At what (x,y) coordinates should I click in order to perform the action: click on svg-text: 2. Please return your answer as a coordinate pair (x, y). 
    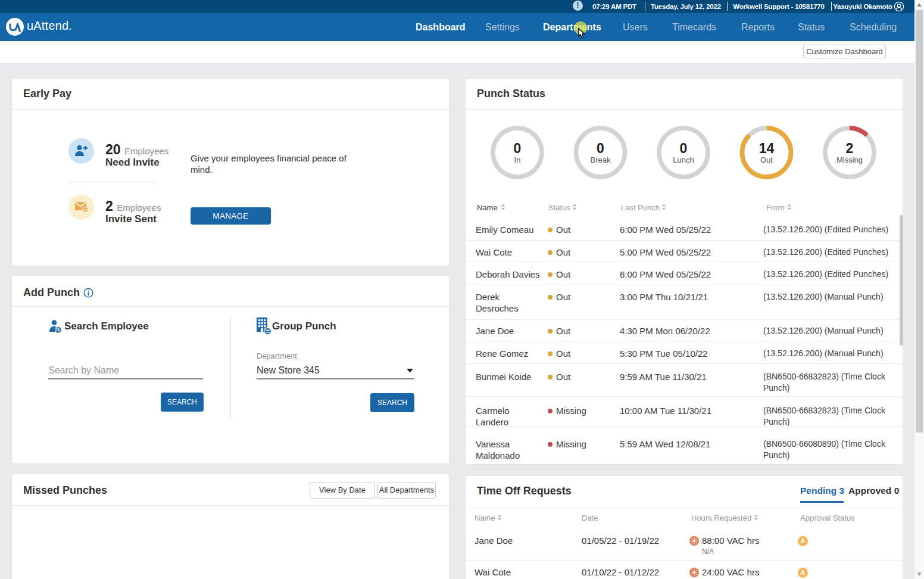
    Looking at the image, I should click on (850, 148).